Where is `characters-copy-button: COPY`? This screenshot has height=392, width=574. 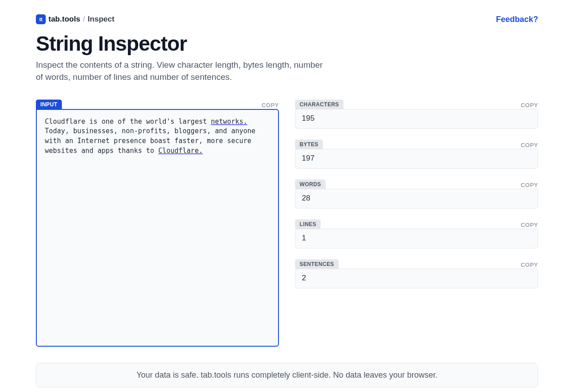
characters-copy-button: COPY is located at coordinates (529, 106).